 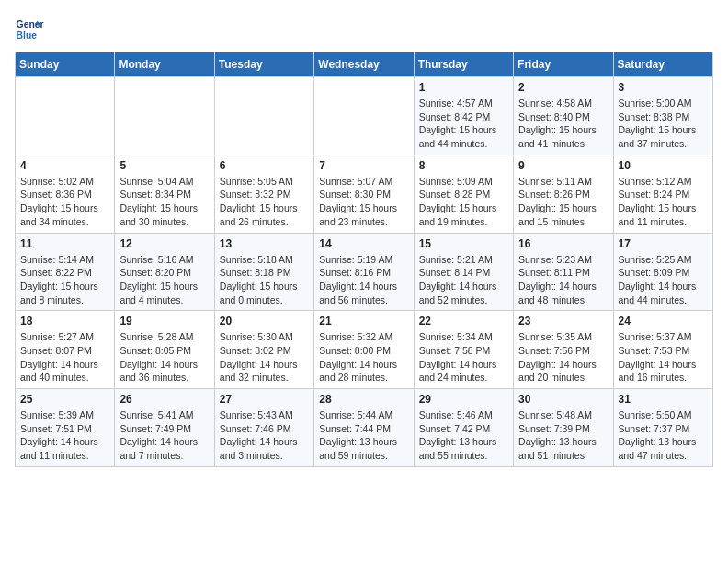 What do you see at coordinates (663, 429) in the screenshot?
I see `calendar-cell: 31Sunrise: 5:50 AMSunset: 7:37 PMDayligh…` at bounding box center [663, 429].